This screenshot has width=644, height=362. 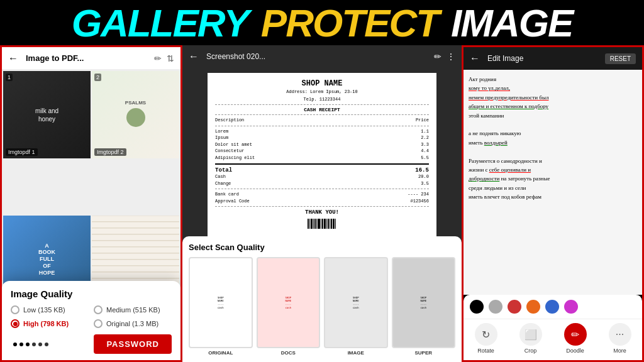 I want to click on receipt-row-header: Description Price, so click(x=322, y=121).